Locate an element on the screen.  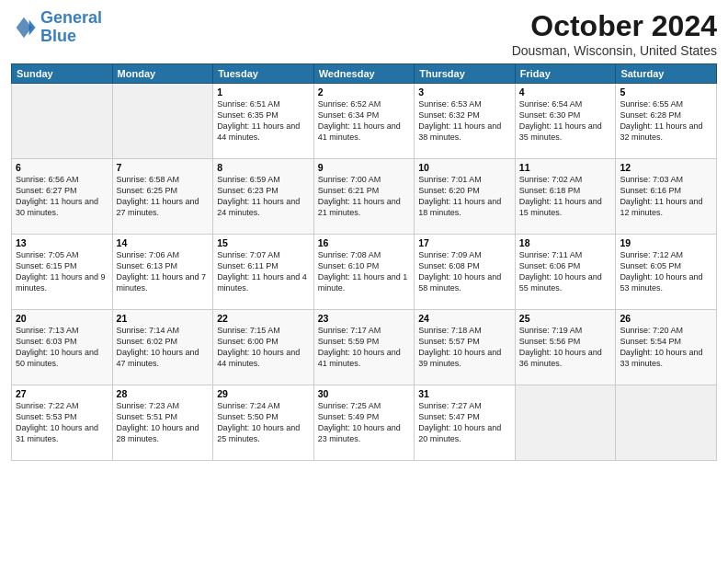
day-number: 3 is located at coordinates (465, 92).